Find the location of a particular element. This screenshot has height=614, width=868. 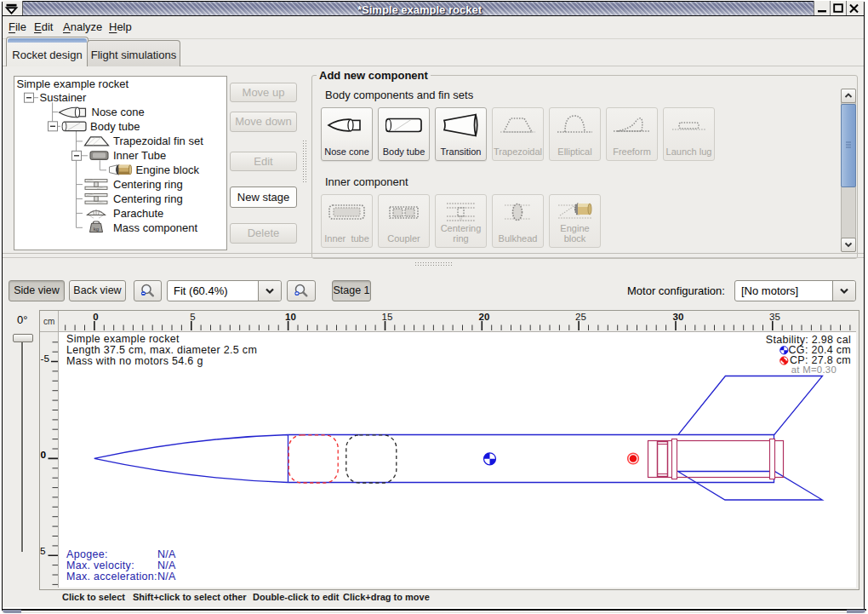

svg-text: kg is located at coordinates (96, 229).